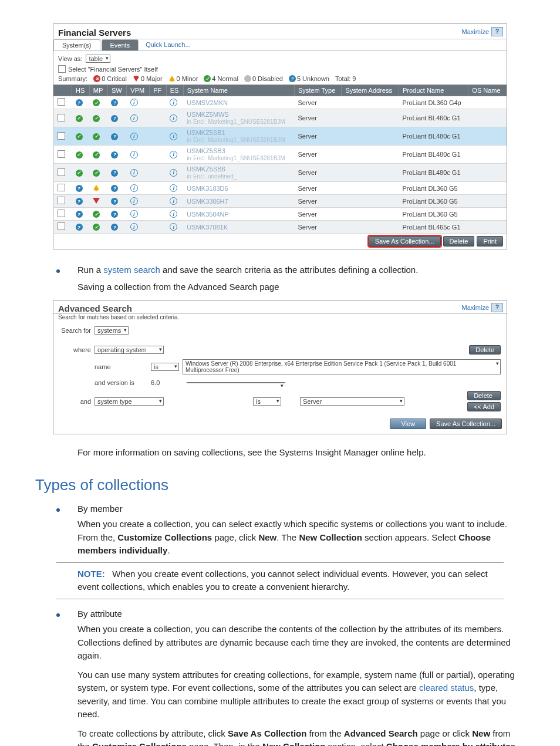 The height and width of the screenshot is (746, 560). Describe the element at coordinates (168, 45) in the screenshot. I see `quick-launch-link: Quick Launch...` at that location.